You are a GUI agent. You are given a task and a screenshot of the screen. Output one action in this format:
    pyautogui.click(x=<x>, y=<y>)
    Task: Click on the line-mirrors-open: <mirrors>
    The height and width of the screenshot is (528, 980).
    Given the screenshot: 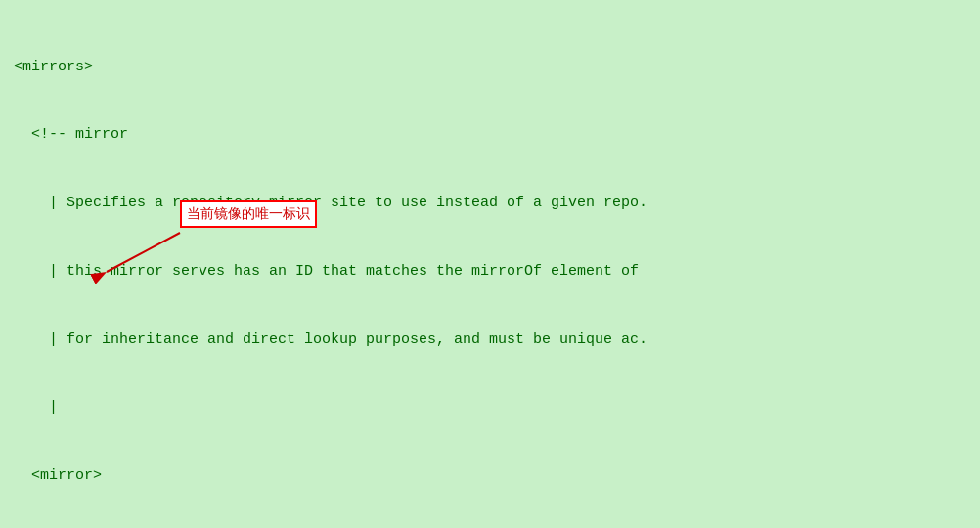 What is the action you would take?
    pyautogui.click(x=490, y=66)
    